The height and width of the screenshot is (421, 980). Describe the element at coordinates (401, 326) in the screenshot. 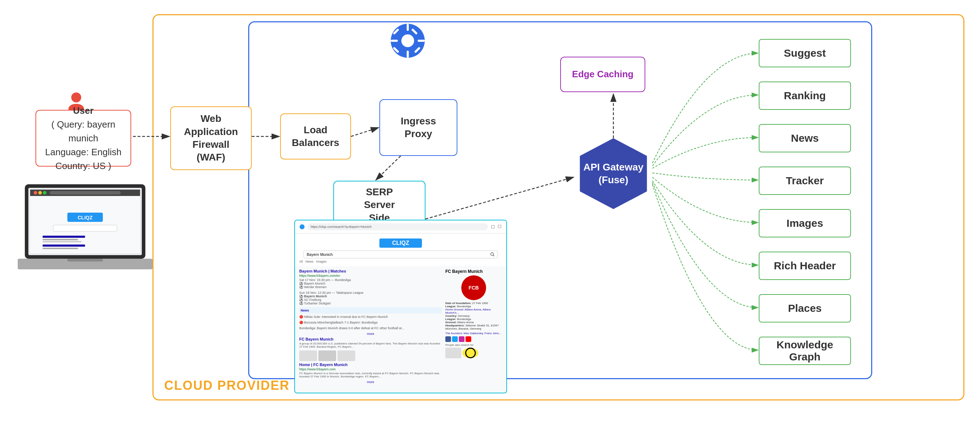

I see `serp-content: Bayern Munich | Matches https://www.fcba…` at that location.